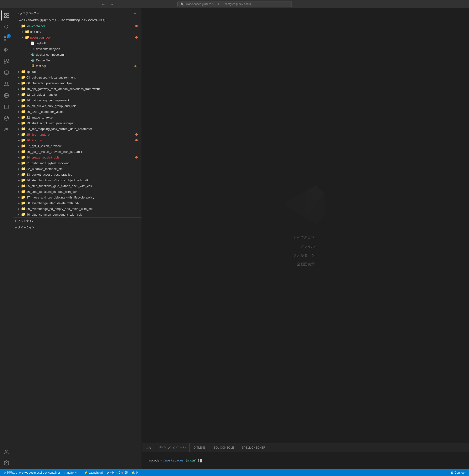 The image size is (469, 476). What do you see at coordinates (234, 4) in the screenshot?
I see `titlebar-search: 🔍 workspaces [開発コンテナー: postgresql-dev co…` at bounding box center [234, 4].